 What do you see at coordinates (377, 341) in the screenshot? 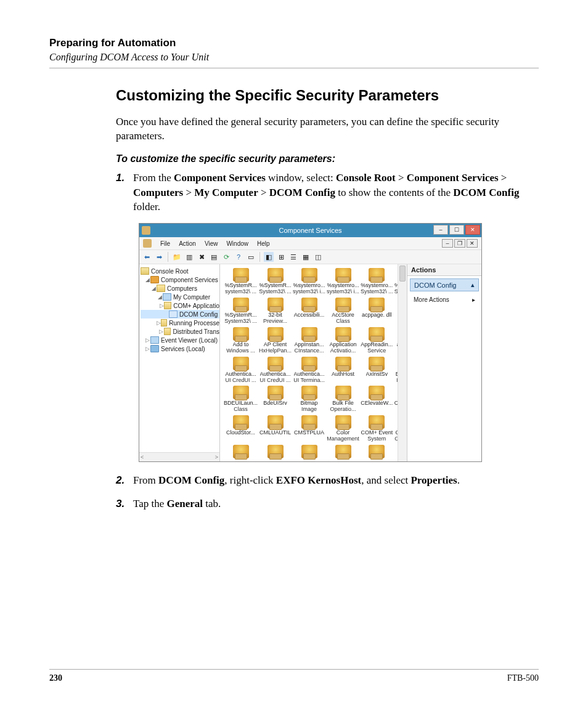
I see `dcom-item: AppReadin...Service` at bounding box center [377, 341].